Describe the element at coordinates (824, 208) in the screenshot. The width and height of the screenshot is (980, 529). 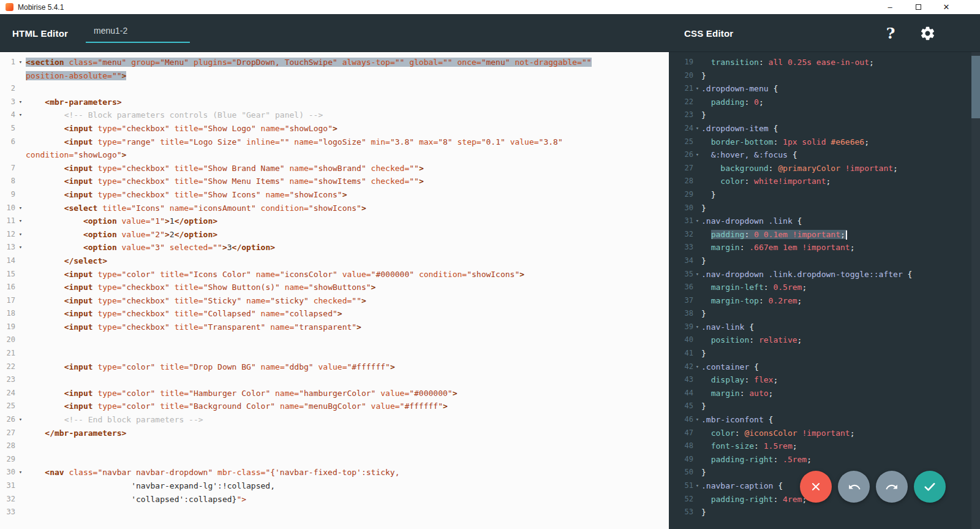
I see `code-line: 30}` at that location.